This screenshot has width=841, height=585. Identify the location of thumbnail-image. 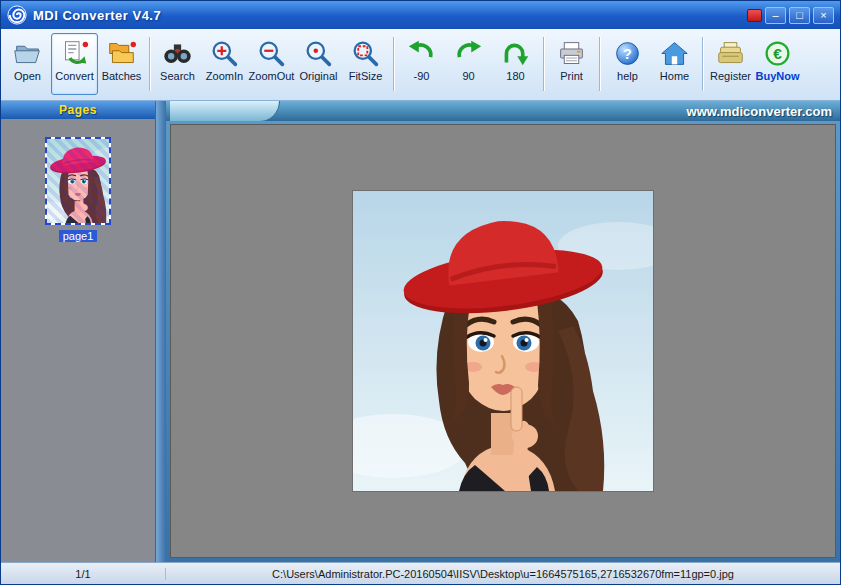
(78, 181).